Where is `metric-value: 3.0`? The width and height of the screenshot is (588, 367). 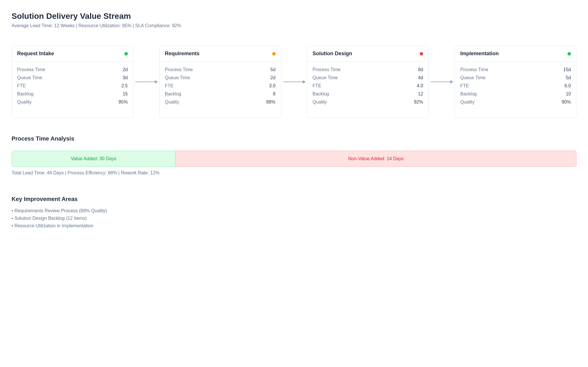 metric-value: 3.0 is located at coordinates (272, 86).